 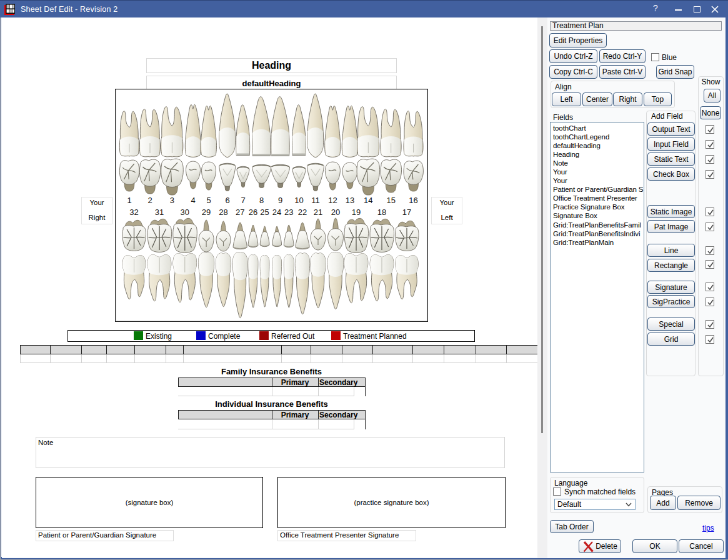 What do you see at coordinates (280, 200) in the screenshot?
I see `svg-text: 9` at bounding box center [280, 200].